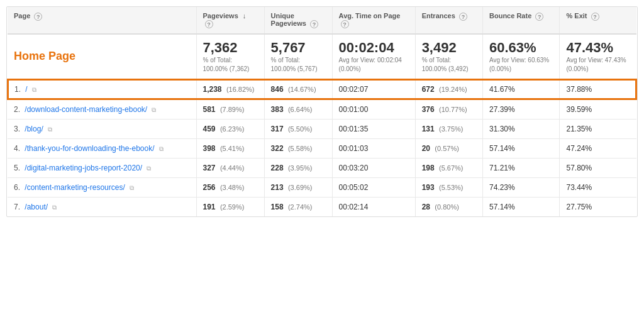 The height and width of the screenshot is (329, 644). What do you see at coordinates (26, 89) in the screenshot?
I see `page-link: /` at bounding box center [26, 89].